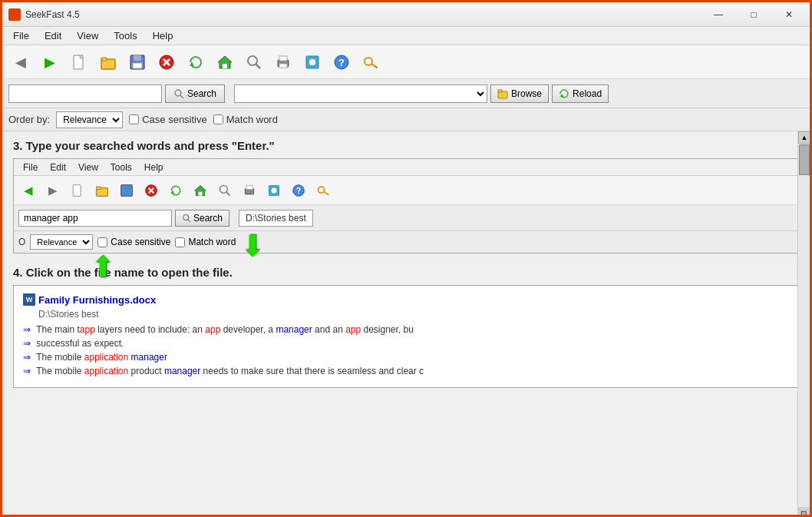  What do you see at coordinates (789, 15) in the screenshot?
I see `close-button: ✕` at bounding box center [789, 15].